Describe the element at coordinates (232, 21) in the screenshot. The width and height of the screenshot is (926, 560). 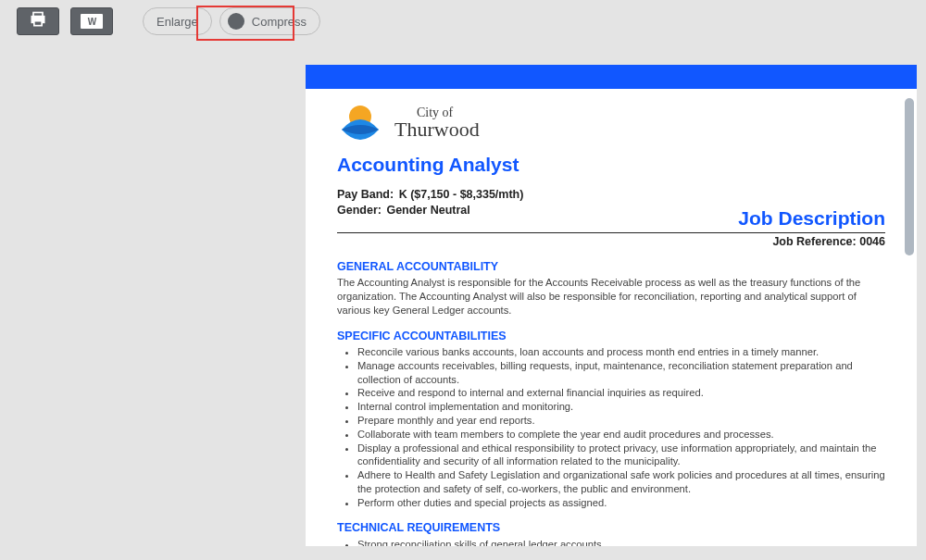
I see `zoom-toggle-group: Enlarge Compress` at that location.